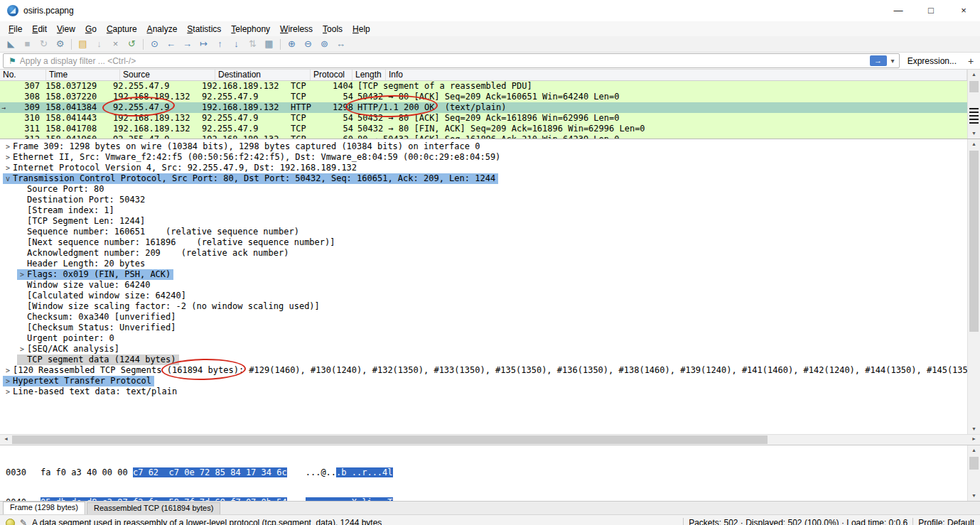 This screenshot has height=525, width=980. Describe the element at coordinates (269, 44) in the screenshot. I see `colorize-icon: ▦` at that location.